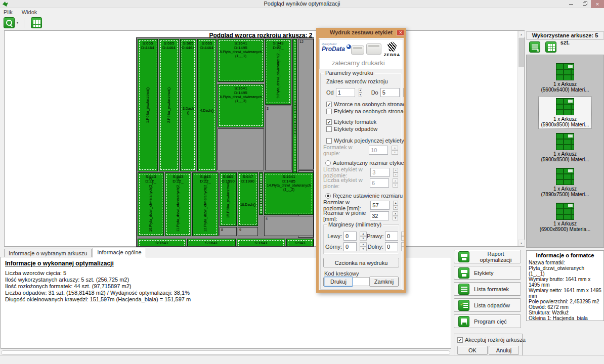  I want to click on size-vertical-spinner: ▲▼, so click(396, 216).